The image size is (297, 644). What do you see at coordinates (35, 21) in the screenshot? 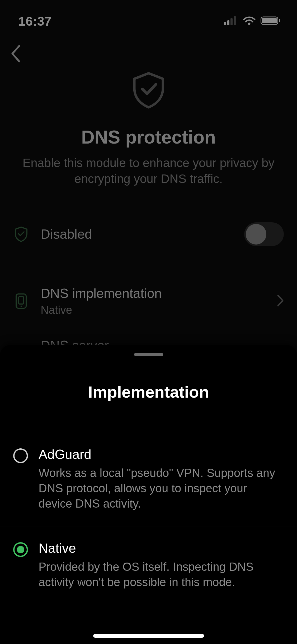
I see `status-time: 16:37` at bounding box center [35, 21].